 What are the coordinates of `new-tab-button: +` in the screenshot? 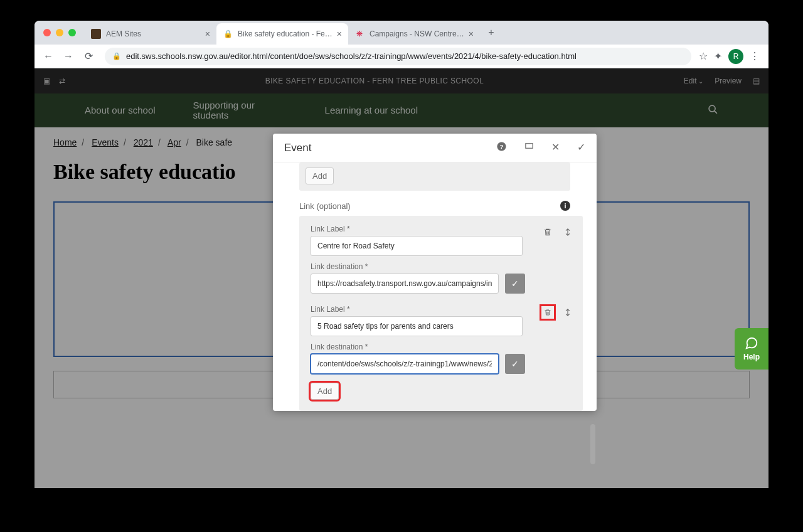 It's located at (491, 33).